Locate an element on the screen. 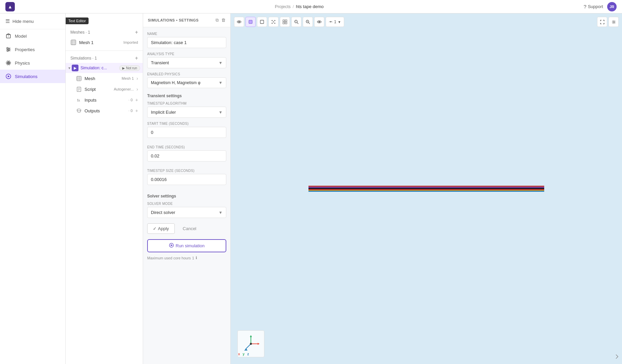  sliders-icon is located at coordinates (8, 49).